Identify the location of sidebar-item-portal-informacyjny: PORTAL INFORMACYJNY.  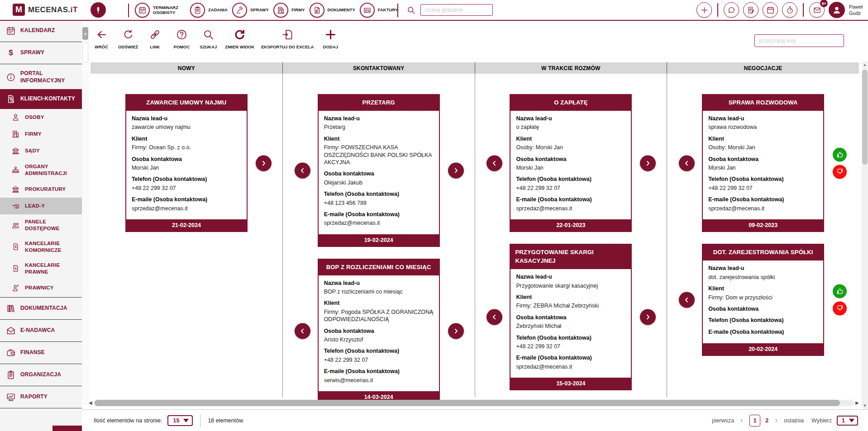
(41, 77).